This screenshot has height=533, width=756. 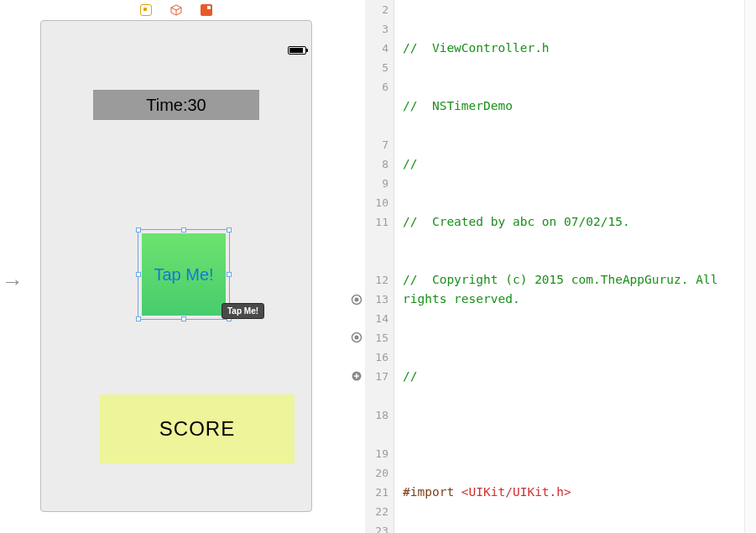 I want to click on line-number: 20, so click(x=377, y=473).